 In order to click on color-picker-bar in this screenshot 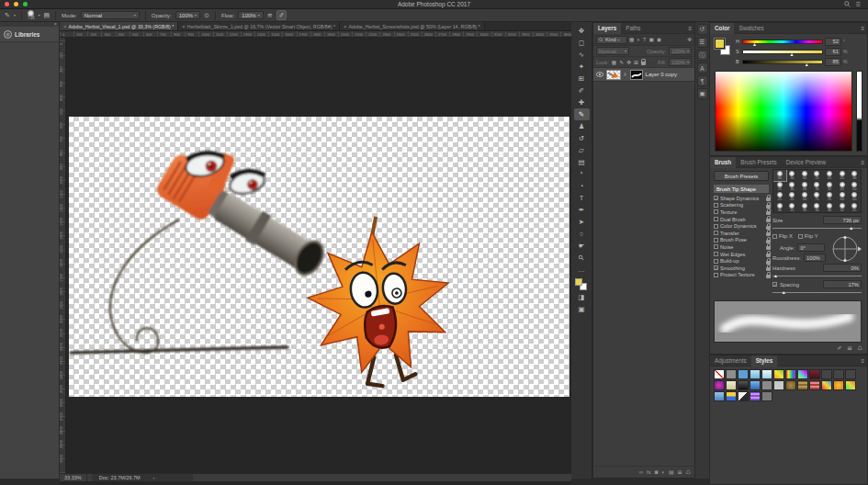, I will do `click(860, 111)`.